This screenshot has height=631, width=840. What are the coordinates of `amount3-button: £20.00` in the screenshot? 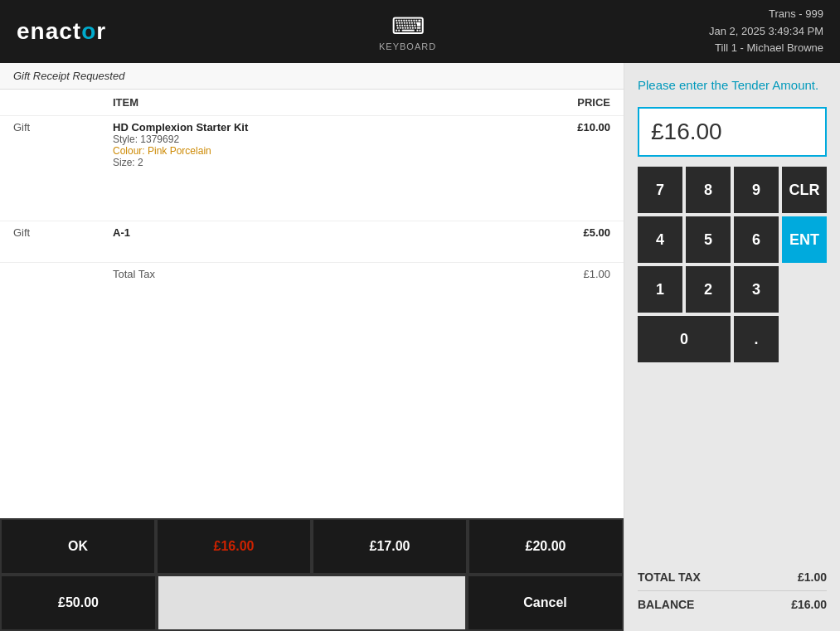 It's located at (546, 546).